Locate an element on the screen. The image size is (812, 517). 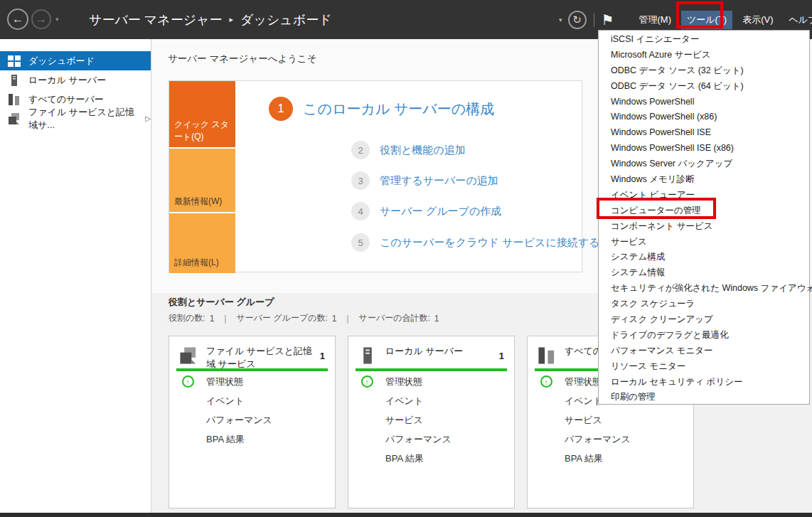
menu-item-powershell-ise-x86: Windows PowerShell ISE (x86) is located at coordinates (704, 149).